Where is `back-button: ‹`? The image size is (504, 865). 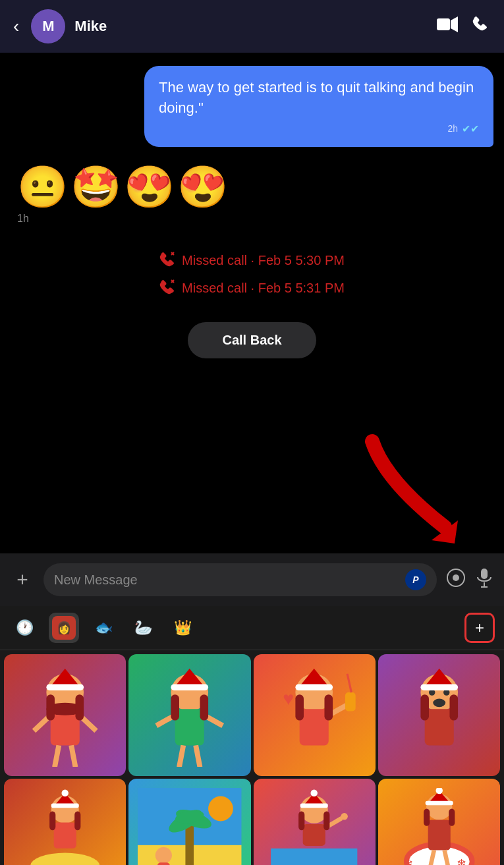 back-button: ‹ is located at coordinates (16, 26).